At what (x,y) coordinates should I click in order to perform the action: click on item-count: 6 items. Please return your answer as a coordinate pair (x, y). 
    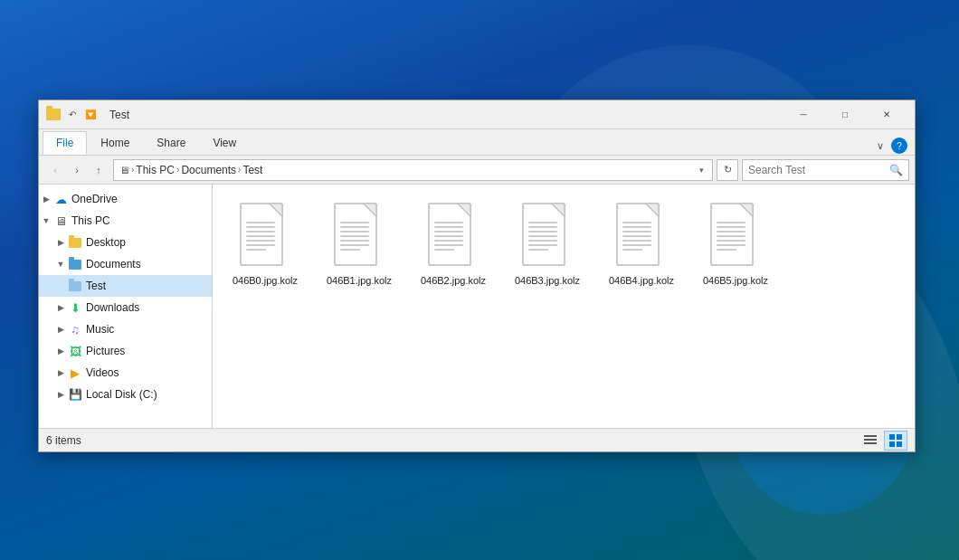
    Looking at the image, I should click on (452, 441).